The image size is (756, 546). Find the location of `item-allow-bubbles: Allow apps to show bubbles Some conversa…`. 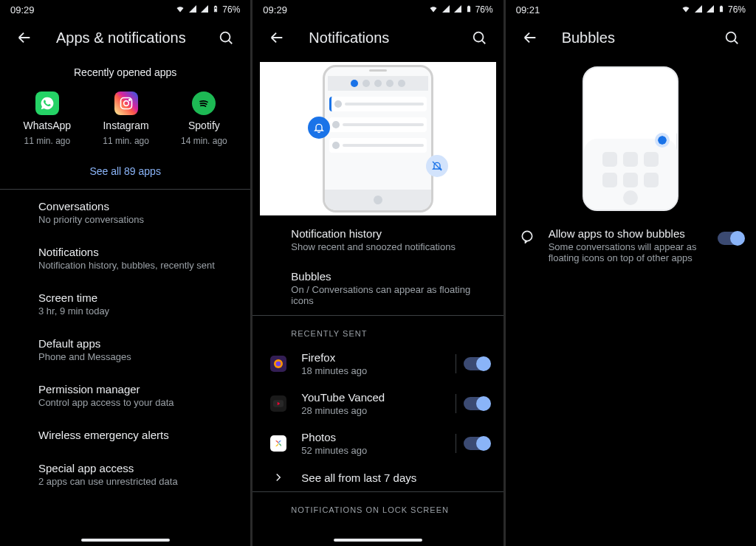

item-allow-bubbles: Allow apps to show bubbles Some conversa… is located at coordinates (630, 245).